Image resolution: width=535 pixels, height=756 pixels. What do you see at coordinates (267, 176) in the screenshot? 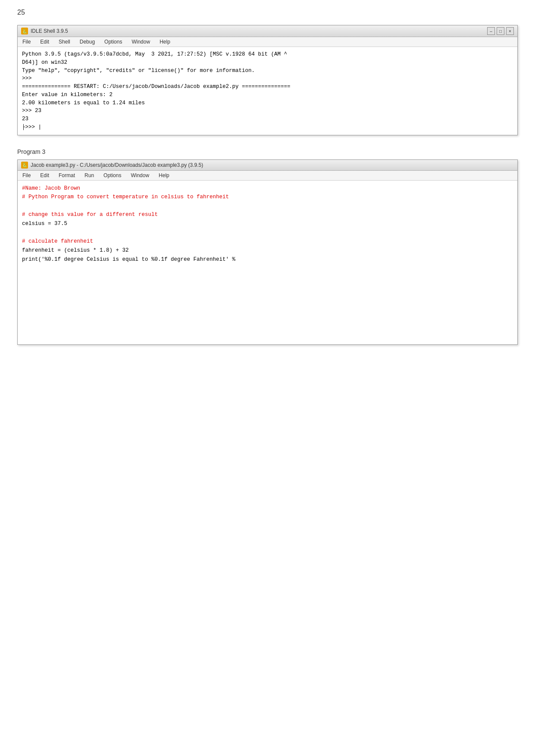
I see `editor-menubar: File Edit Format Run Options Window Help` at bounding box center [267, 176].